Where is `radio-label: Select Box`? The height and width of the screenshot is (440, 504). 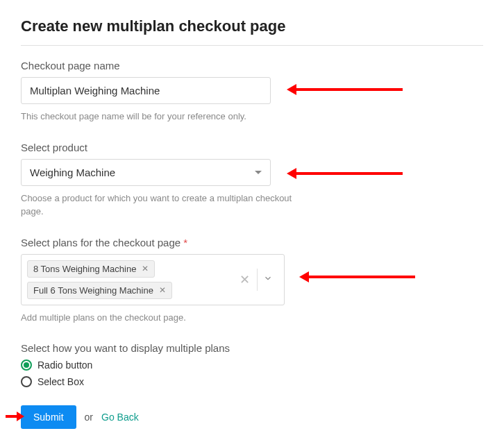 radio-label: Select Box is located at coordinates (61, 382).